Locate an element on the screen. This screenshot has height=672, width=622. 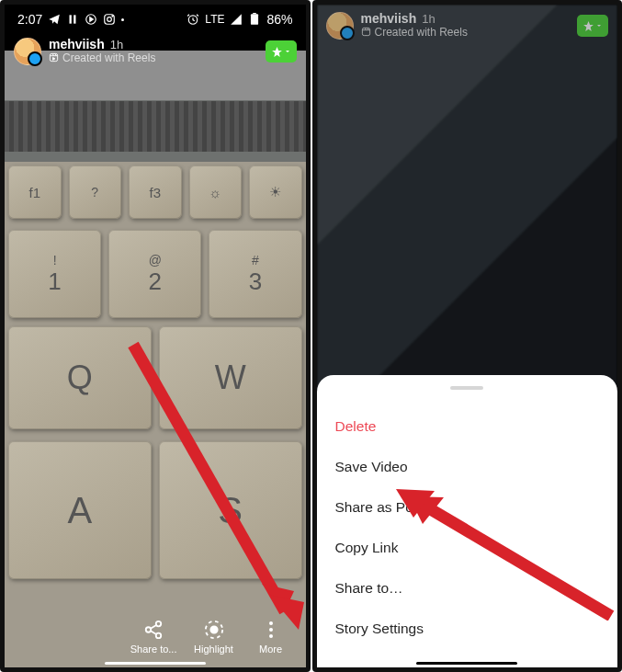
more-icon is located at coordinates (271, 630).